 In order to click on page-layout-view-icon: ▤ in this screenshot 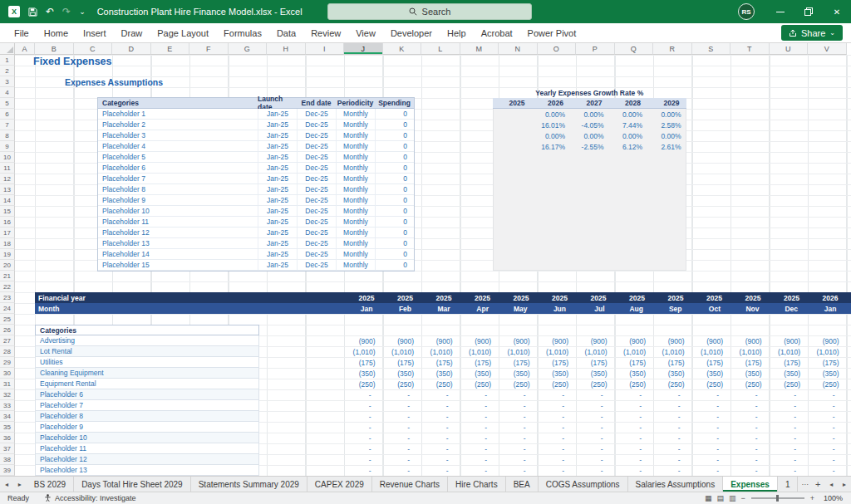, I will do `click(720, 498)`.